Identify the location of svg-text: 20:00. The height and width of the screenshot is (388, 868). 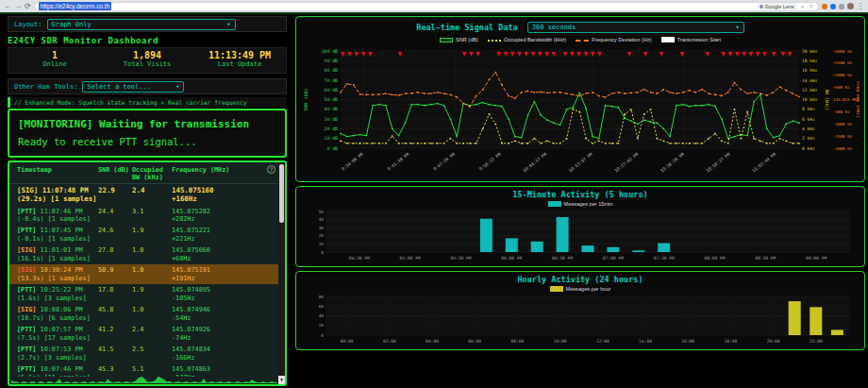
(774, 342).